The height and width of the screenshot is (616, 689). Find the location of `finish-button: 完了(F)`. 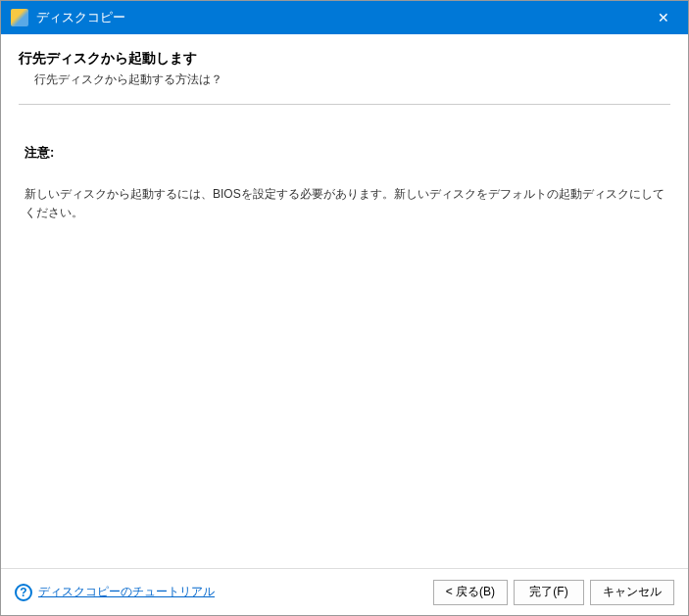

finish-button: 完了(F) is located at coordinates (549, 592).